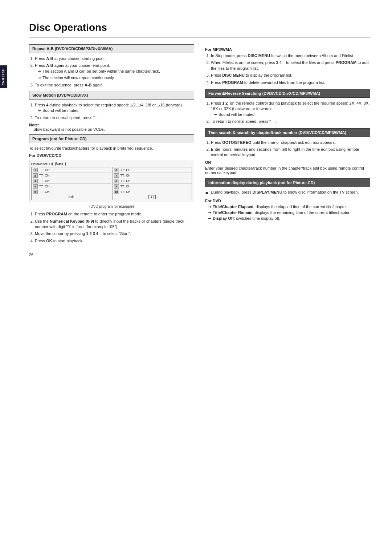 The image size is (392, 555). Describe the element at coordinates (290, 113) in the screenshot. I see `forward-reverse-steps: Press 1 2 on the remote control during p…` at that location.